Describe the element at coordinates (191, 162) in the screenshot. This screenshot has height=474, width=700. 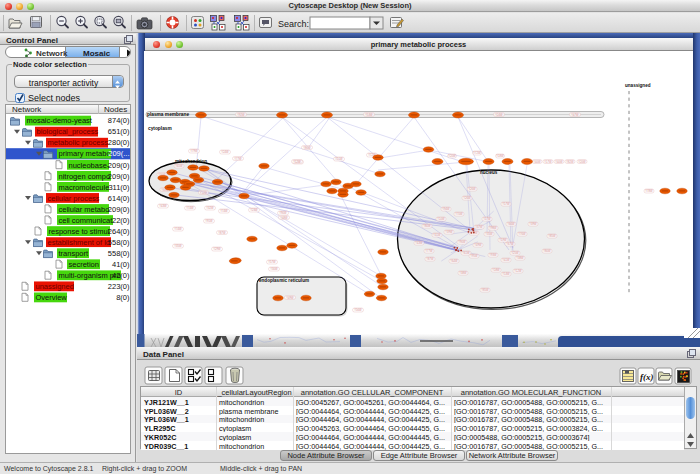
I see `svg-text: mitochondrion` at that location.